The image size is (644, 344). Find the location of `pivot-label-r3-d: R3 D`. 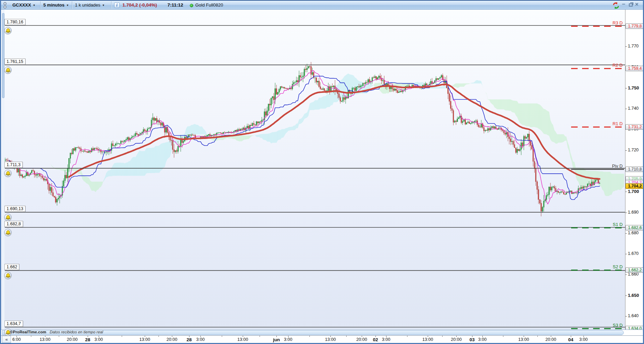

pivot-label-r3-d: R3 D is located at coordinates (618, 23).